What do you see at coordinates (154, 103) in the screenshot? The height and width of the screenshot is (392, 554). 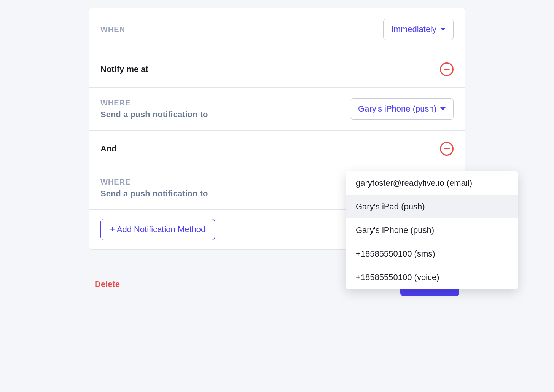 I see `where-label-1: WHERE` at bounding box center [154, 103].